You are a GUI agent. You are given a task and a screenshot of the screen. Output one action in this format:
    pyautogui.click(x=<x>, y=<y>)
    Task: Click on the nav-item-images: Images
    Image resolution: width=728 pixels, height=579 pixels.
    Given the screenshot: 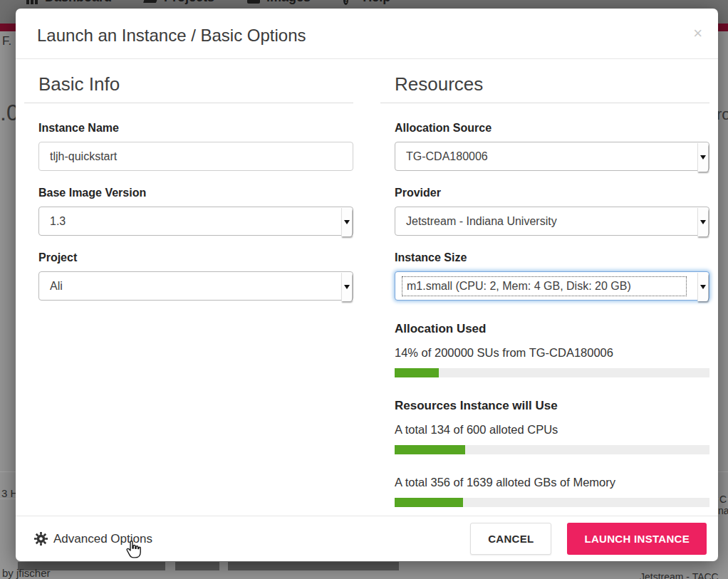 What is the action you would take?
    pyautogui.click(x=279, y=3)
    